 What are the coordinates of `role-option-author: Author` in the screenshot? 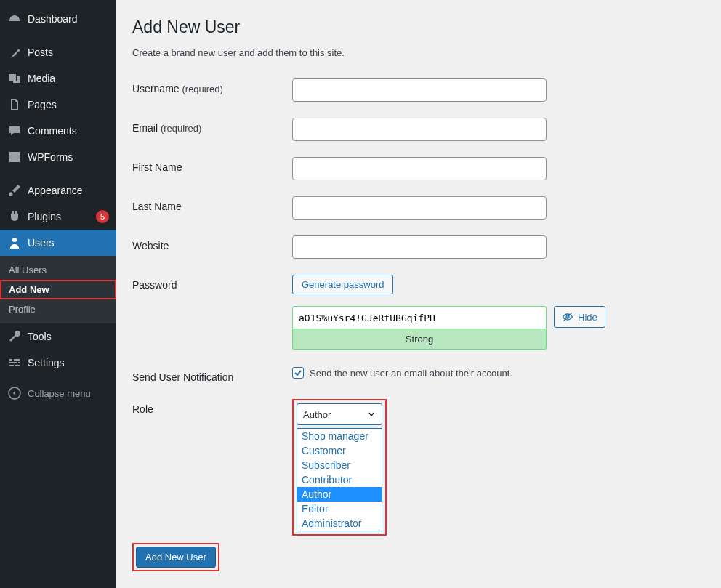 It's located at (339, 494).